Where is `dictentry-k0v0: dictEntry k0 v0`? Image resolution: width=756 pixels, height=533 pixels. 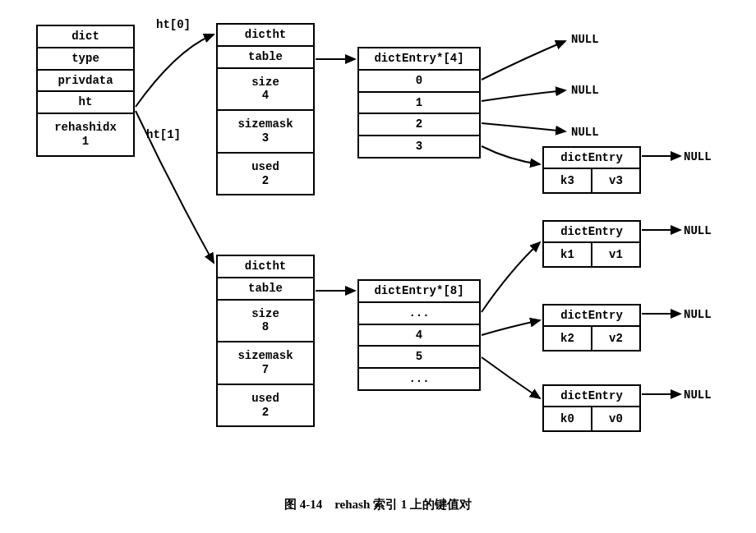 dictentry-k0v0: dictEntry k0 v0 is located at coordinates (592, 408).